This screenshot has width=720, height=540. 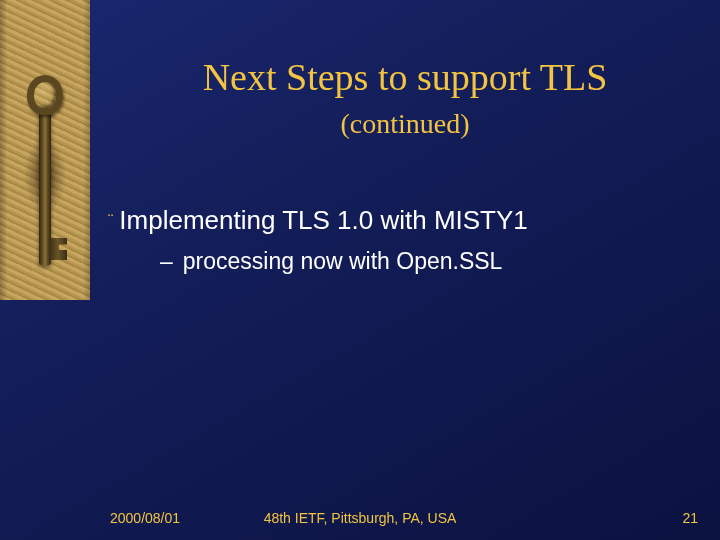 What do you see at coordinates (110, 220) in the screenshot?
I see `bullet1-marker-icon: ¨` at bounding box center [110, 220].